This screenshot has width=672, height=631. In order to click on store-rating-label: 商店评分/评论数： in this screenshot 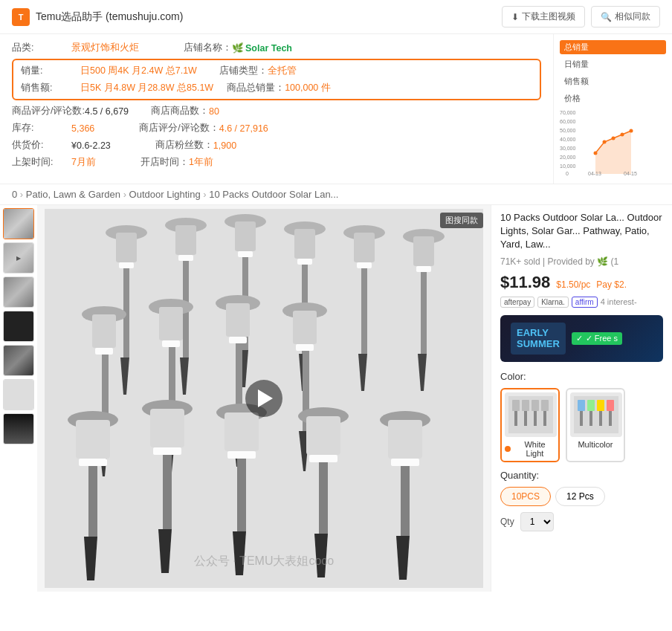, I will do `click(178, 128)`.